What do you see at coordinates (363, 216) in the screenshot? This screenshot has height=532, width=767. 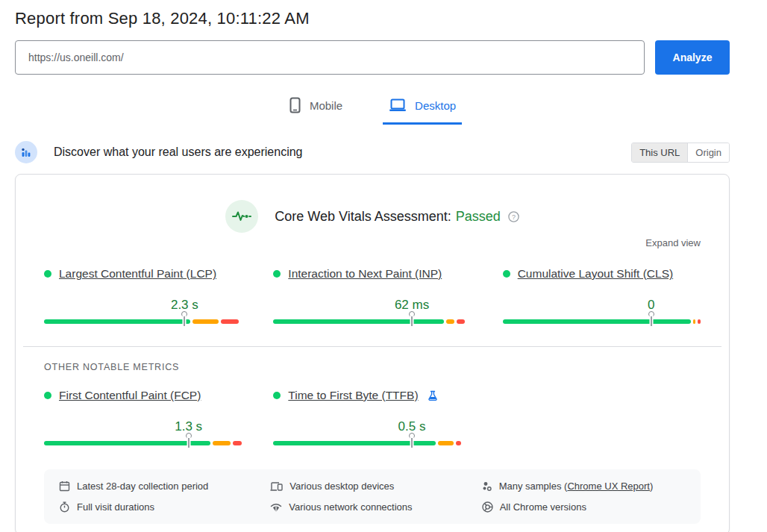 I see `cwv-title-text: Core Web Vitals Assessment:` at bounding box center [363, 216].